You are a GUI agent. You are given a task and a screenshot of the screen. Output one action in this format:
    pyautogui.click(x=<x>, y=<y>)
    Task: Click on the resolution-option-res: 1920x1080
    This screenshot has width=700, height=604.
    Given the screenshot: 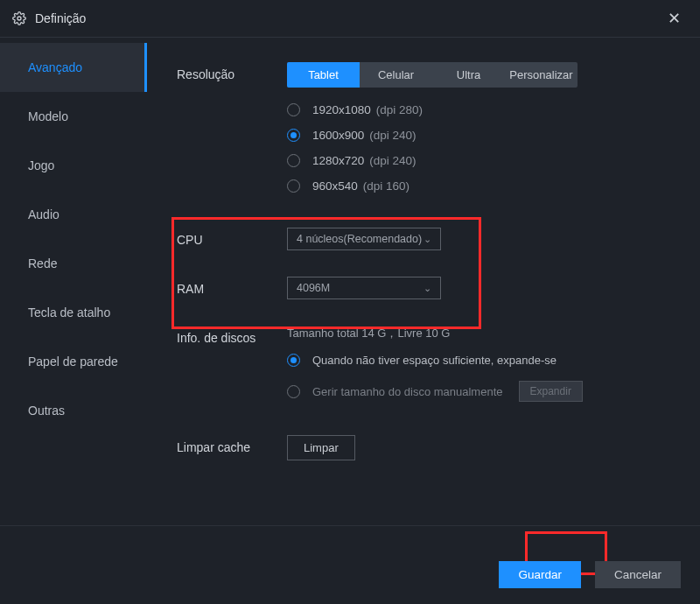 What is the action you would take?
    pyautogui.click(x=341, y=110)
    